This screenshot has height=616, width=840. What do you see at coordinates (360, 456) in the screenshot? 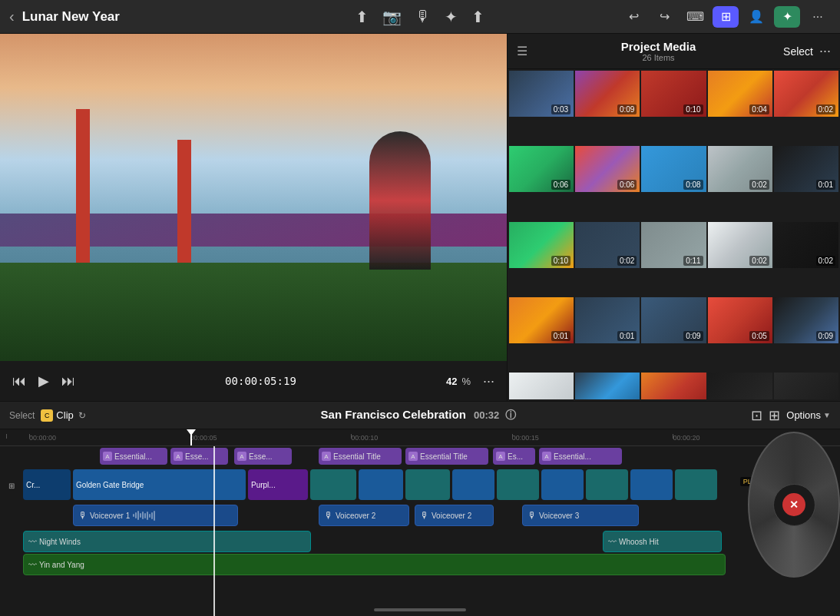
I see `title-clip-4: A Essential Title` at bounding box center [360, 456].